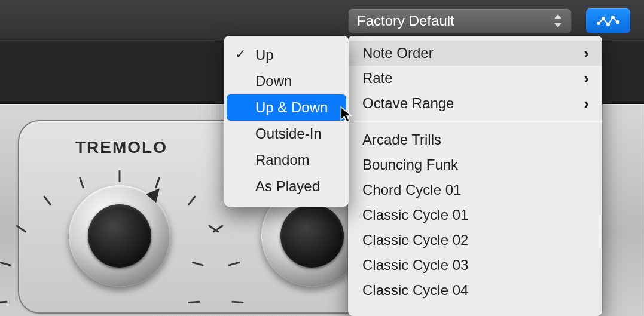  I want to click on checkmark-icon: ✓, so click(240, 54).